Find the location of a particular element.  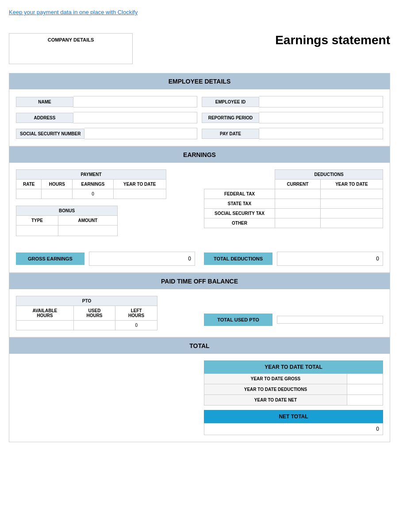

employee-id-label: EMPLOYEE ID is located at coordinates (230, 102).